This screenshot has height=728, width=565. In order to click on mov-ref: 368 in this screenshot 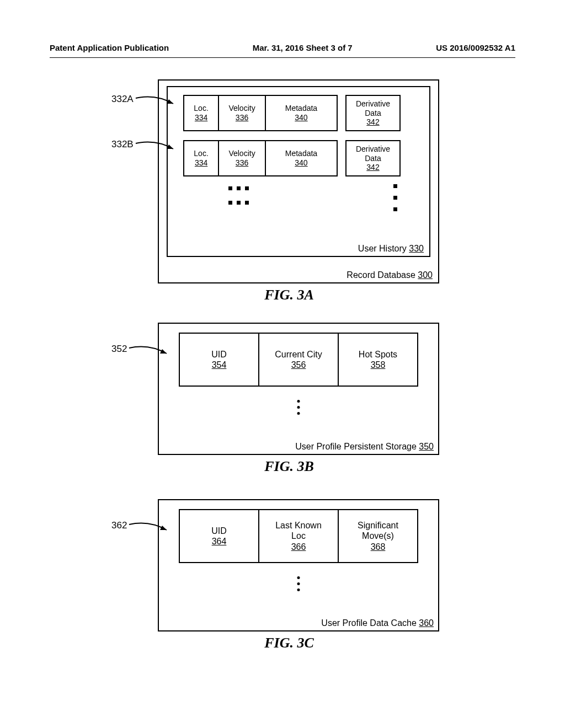, I will do `click(379, 547)`.